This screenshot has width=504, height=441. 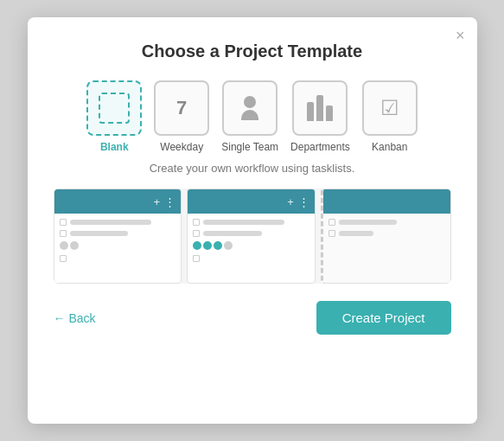 What do you see at coordinates (250, 147) in the screenshot?
I see `template-single-team-label: Single Team` at bounding box center [250, 147].